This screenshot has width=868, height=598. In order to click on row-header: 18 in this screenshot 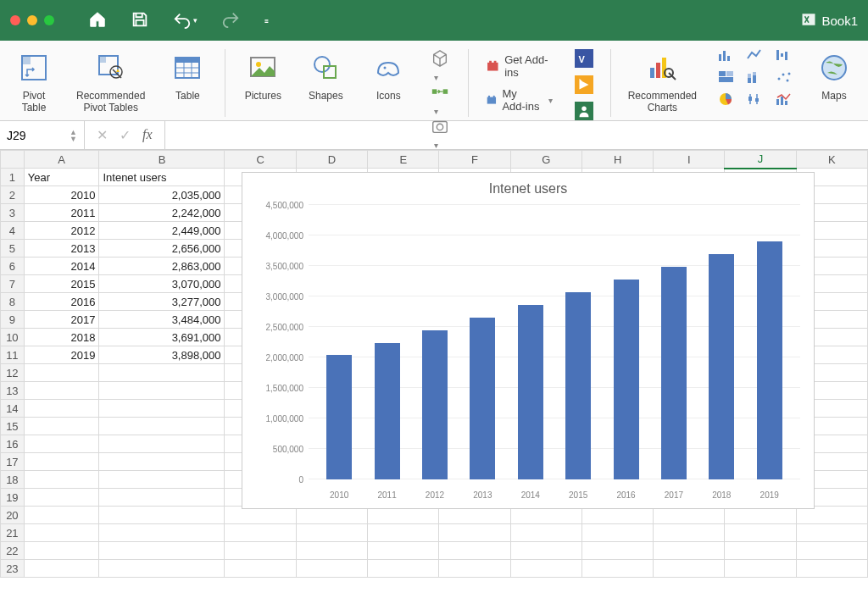, I will do `click(13, 479)`.